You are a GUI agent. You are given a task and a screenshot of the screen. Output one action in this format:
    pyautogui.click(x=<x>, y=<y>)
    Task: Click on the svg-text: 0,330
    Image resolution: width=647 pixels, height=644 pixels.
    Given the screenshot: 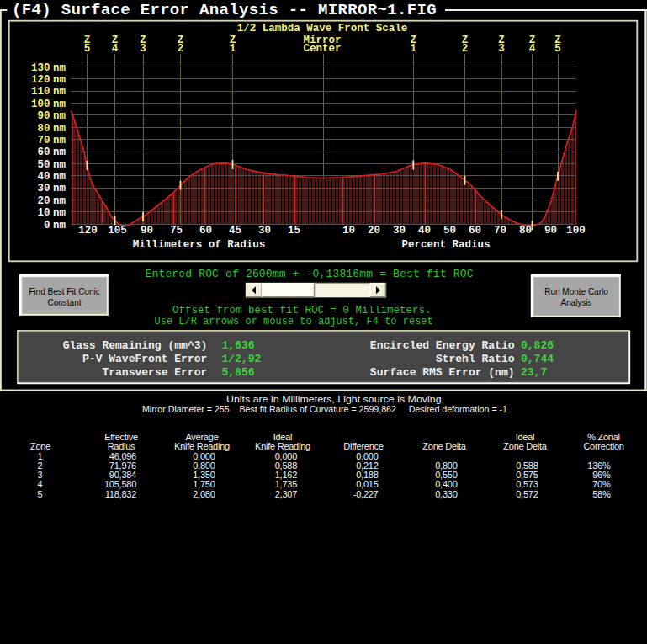 What is the action you would take?
    pyautogui.click(x=446, y=494)
    